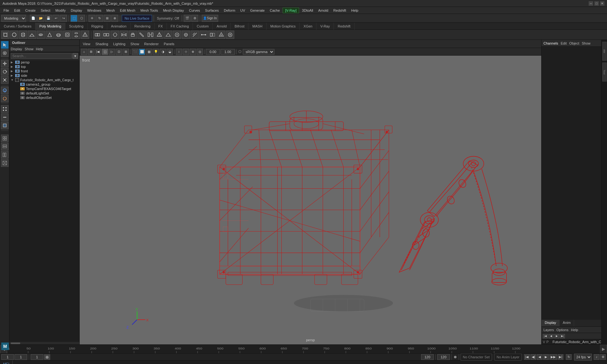 The width and height of the screenshot is (607, 364). Describe the element at coordinates (102, 44) in the screenshot. I see `vp-menu-shading: Shading` at that location.